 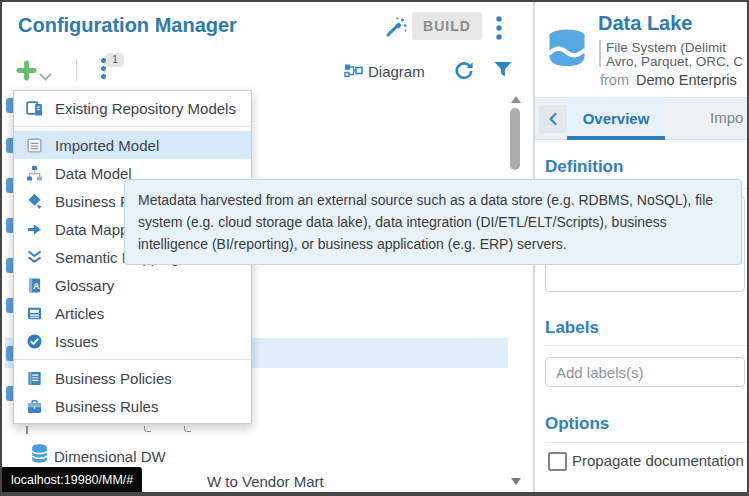 I want to click on toolbar-divider, so click(x=76, y=70).